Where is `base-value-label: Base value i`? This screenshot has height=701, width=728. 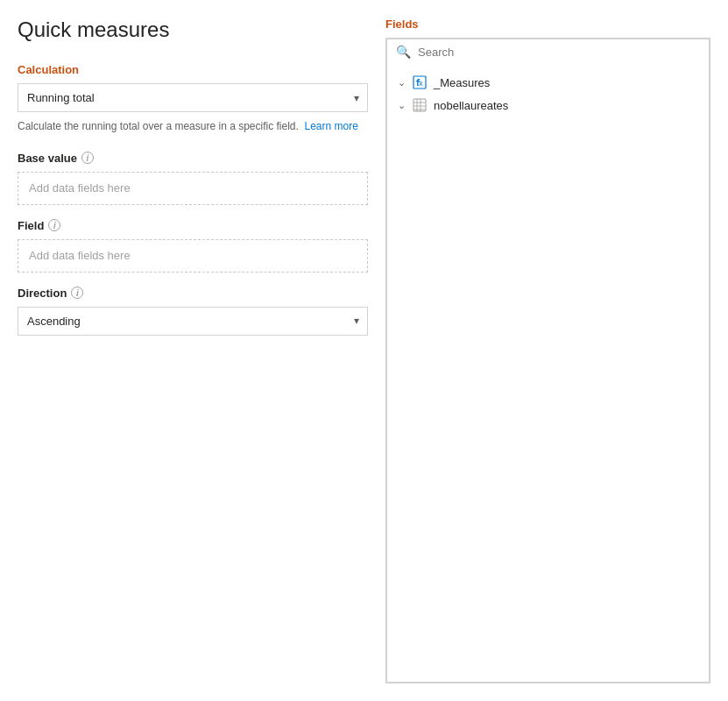
base-value-label: Base value i is located at coordinates (193, 158).